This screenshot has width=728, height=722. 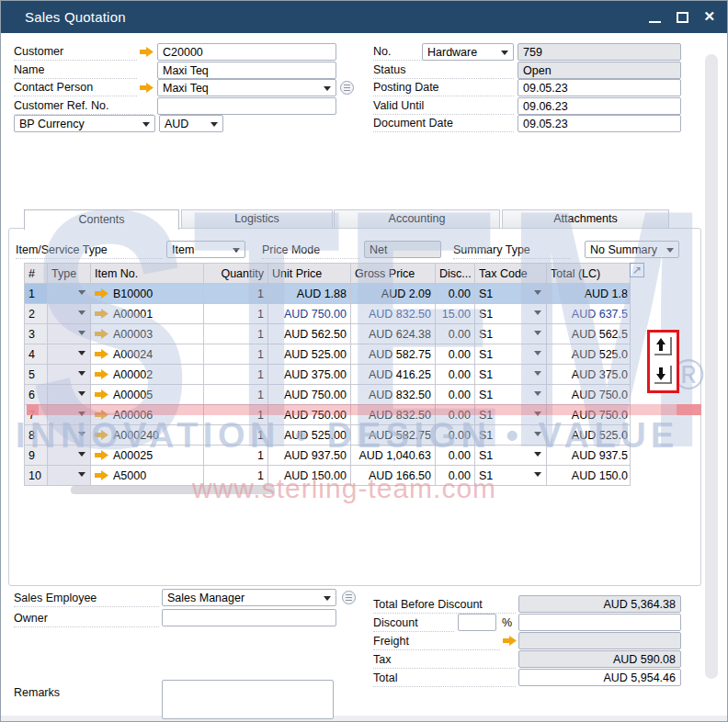 I want to click on discount-percent-input, so click(x=477, y=623).